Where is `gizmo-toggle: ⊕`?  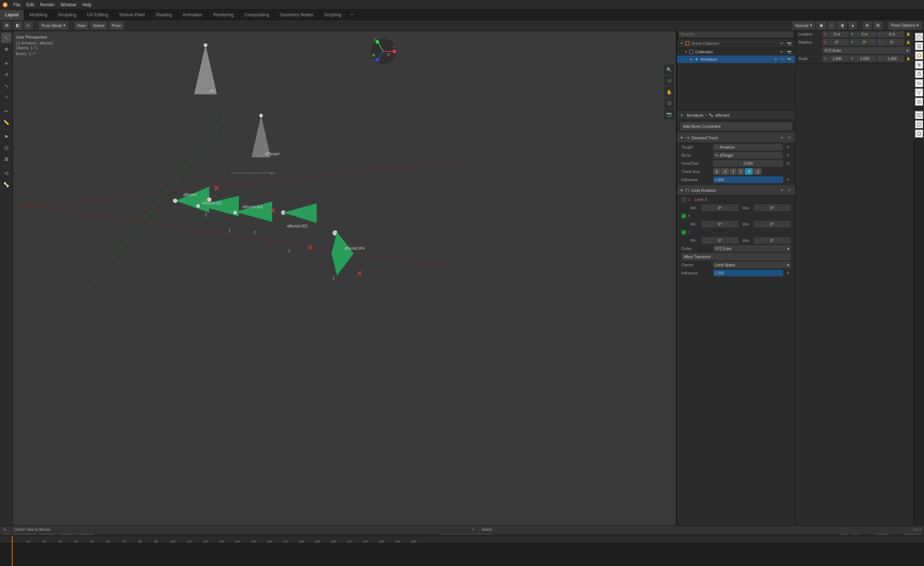
gizmo-toggle: ⊕ is located at coordinates (867, 26).